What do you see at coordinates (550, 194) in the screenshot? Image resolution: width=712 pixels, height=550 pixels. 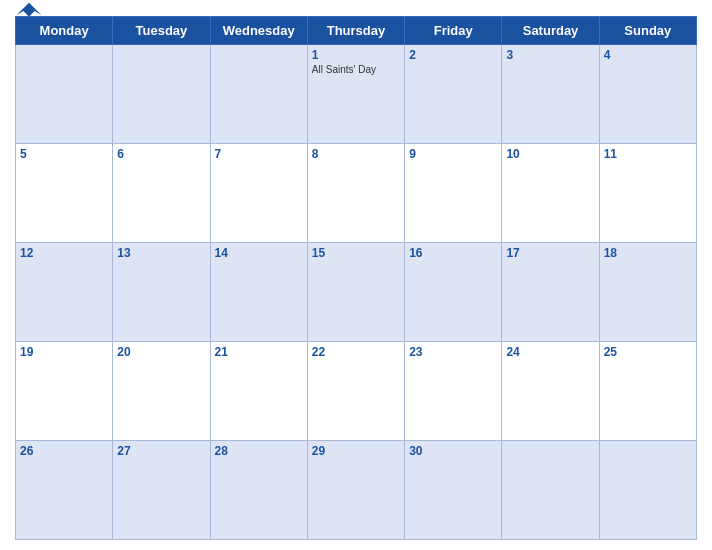 I see `calendar-cell: 10` at bounding box center [550, 194].